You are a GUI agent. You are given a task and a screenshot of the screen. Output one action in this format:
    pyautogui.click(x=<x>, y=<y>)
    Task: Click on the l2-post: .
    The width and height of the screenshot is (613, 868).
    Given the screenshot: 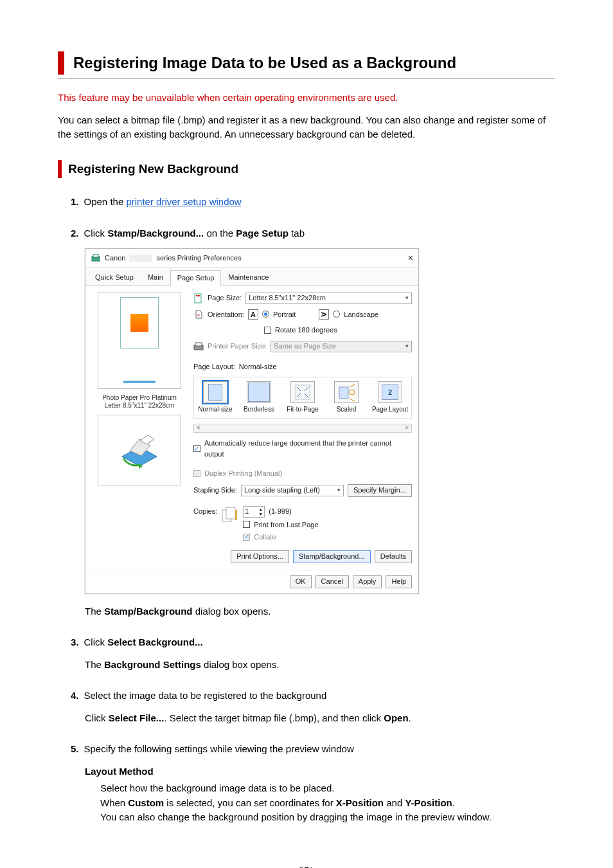 What is the action you would take?
    pyautogui.click(x=454, y=802)
    